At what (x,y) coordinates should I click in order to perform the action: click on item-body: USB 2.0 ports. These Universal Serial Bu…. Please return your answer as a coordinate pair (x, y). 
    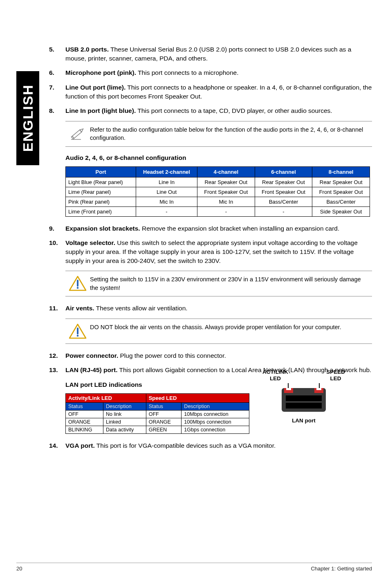
    Looking at the image, I should click on (219, 54).